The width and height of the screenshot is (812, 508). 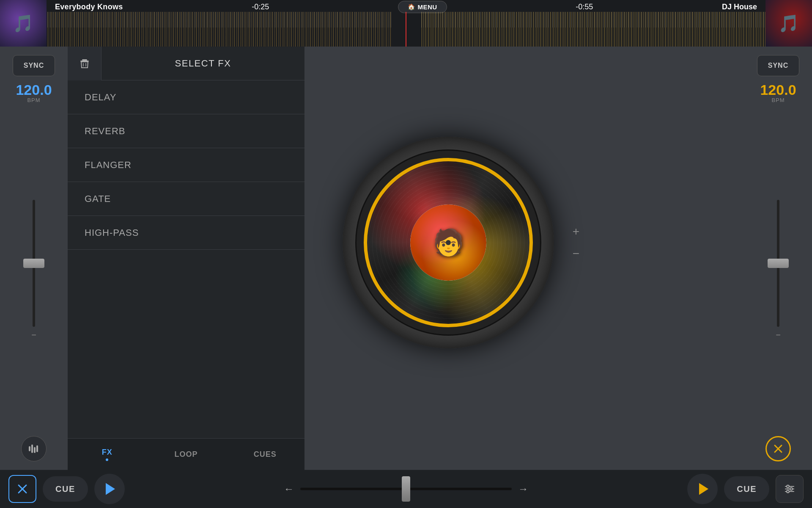 What do you see at coordinates (406, 23) in the screenshot?
I see `top-bar-center: Everybody Knows -0:25 🏠 MENU -0:55 DJ Ho…` at bounding box center [406, 23].